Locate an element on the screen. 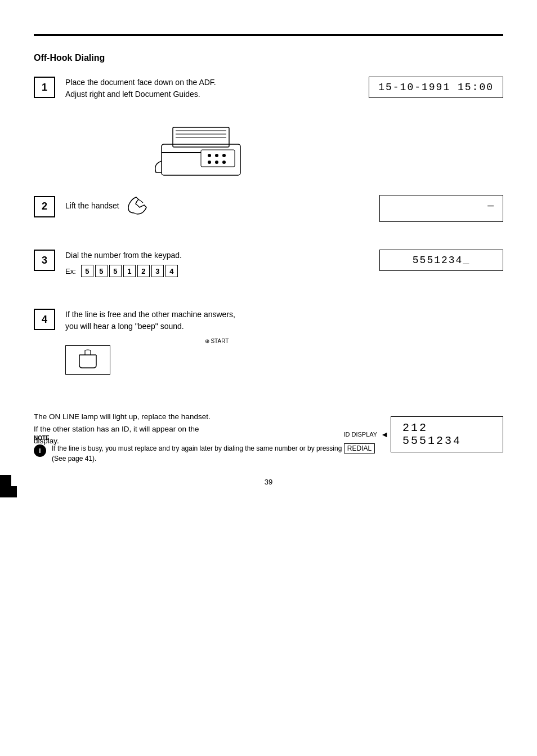 This screenshot has height=756, width=537. step-4-number: 4 is located at coordinates (44, 319).